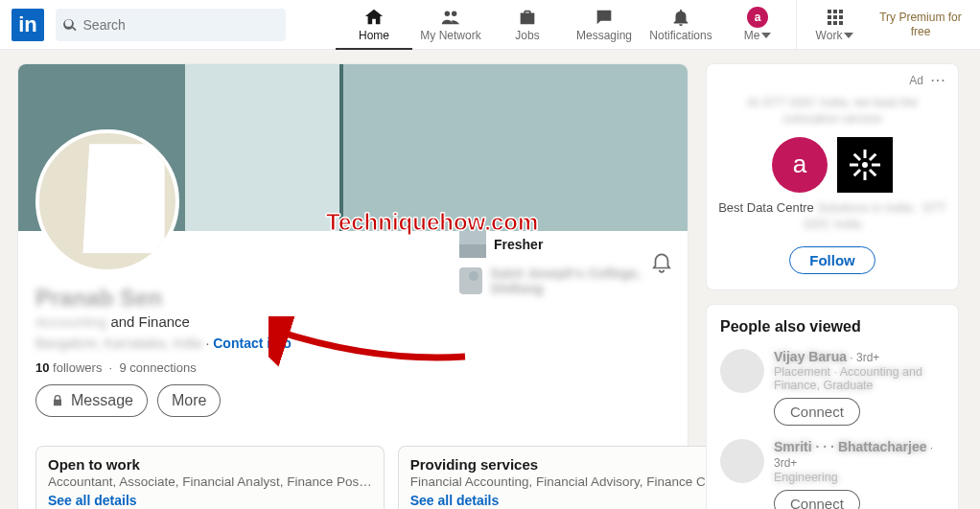 This screenshot has width=980, height=509. Describe the element at coordinates (71, 25) in the screenshot. I see `search-icon` at that location.